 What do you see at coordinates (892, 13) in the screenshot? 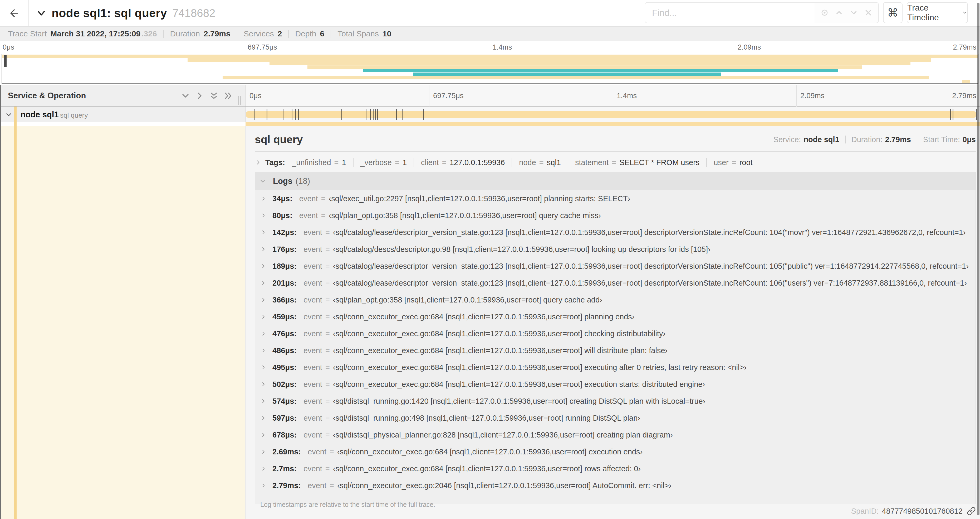
I see `keyboard-shortcuts-button: ⌘` at bounding box center [892, 13].